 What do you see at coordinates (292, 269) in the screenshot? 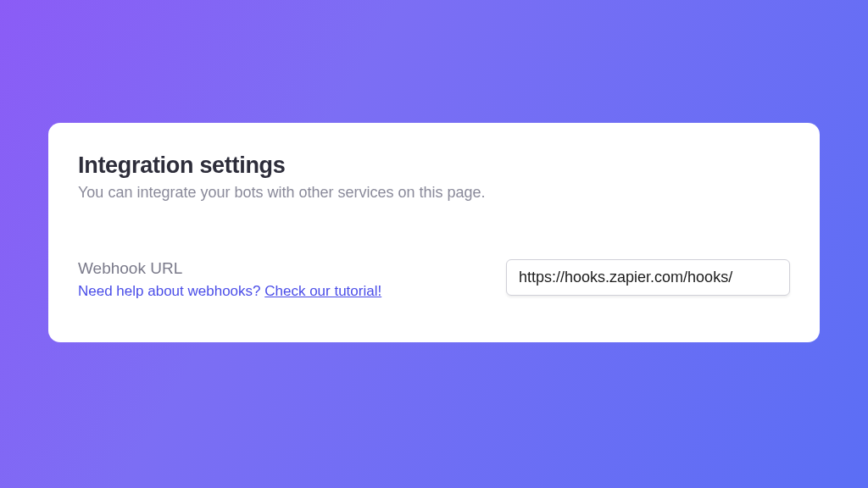
I see `webhook-label: Webhook URL` at bounding box center [292, 269].